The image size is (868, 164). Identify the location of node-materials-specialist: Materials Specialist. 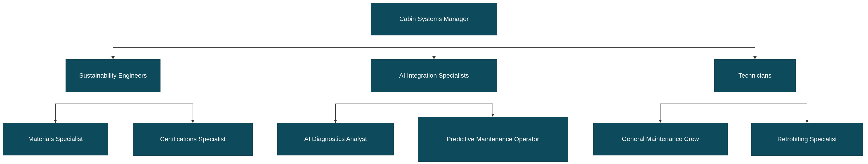
(56, 139).